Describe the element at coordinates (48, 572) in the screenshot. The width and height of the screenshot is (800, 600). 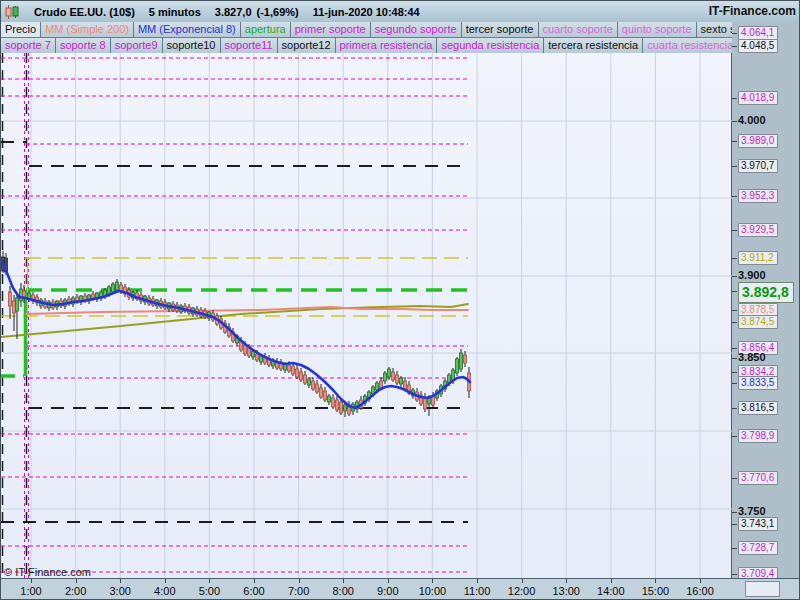
I see `watermark: © IT-Finance.com` at that location.